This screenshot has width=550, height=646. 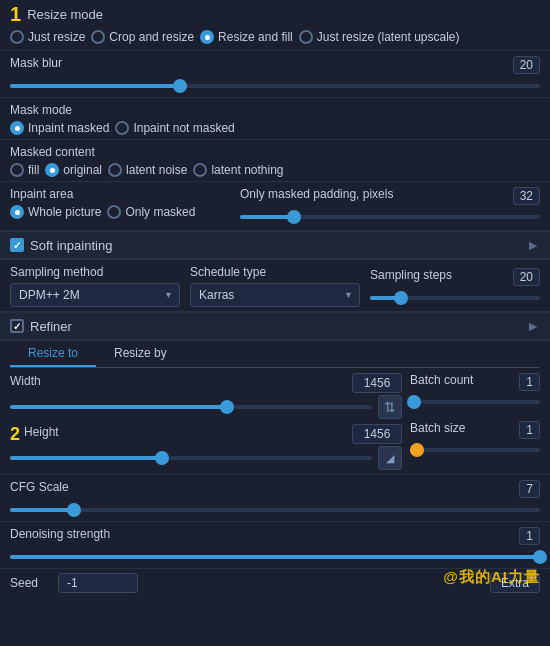 What do you see at coordinates (275, 510) in the screenshot?
I see `cfg-scale-slider` at bounding box center [275, 510].